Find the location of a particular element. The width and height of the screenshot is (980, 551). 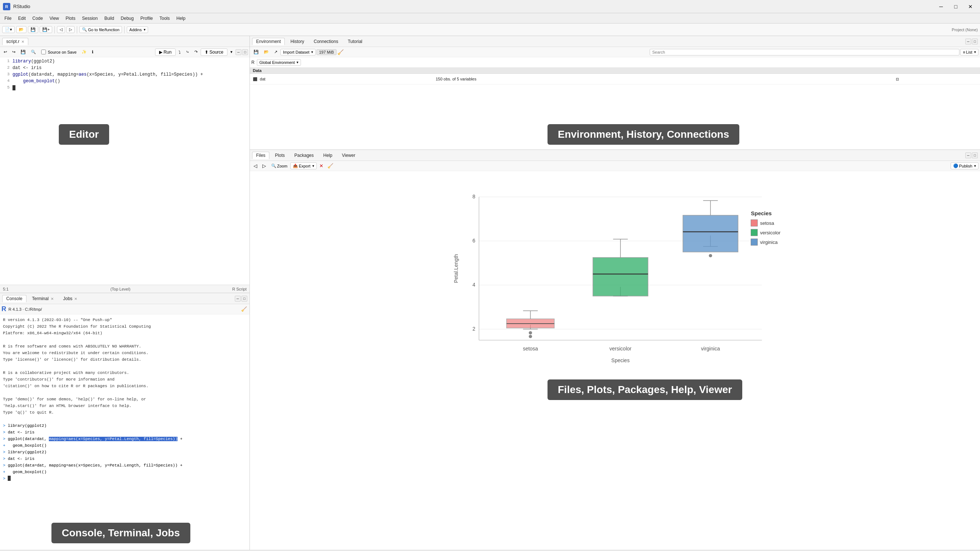

env-maximize-button: □ is located at coordinates (975, 41).